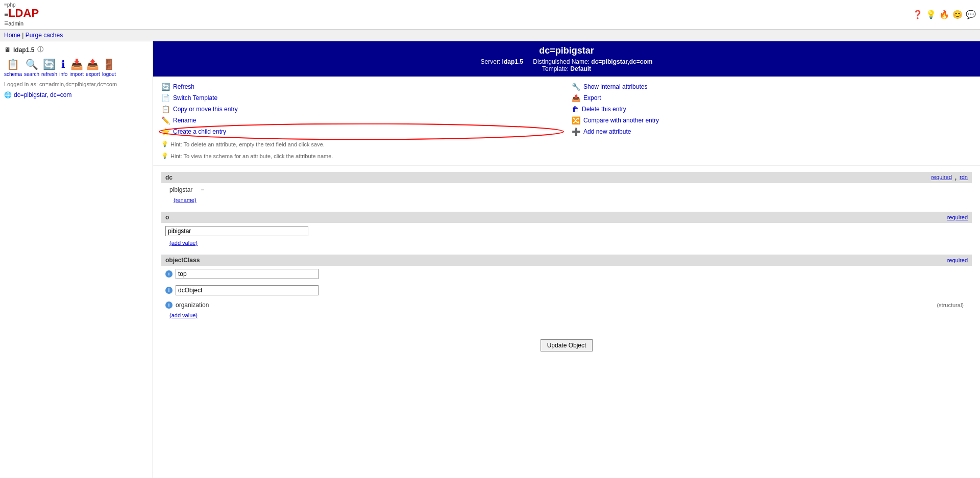  I want to click on dn-label: Distinguished Name: dc=pibigstar,dc=com, so click(593, 62).